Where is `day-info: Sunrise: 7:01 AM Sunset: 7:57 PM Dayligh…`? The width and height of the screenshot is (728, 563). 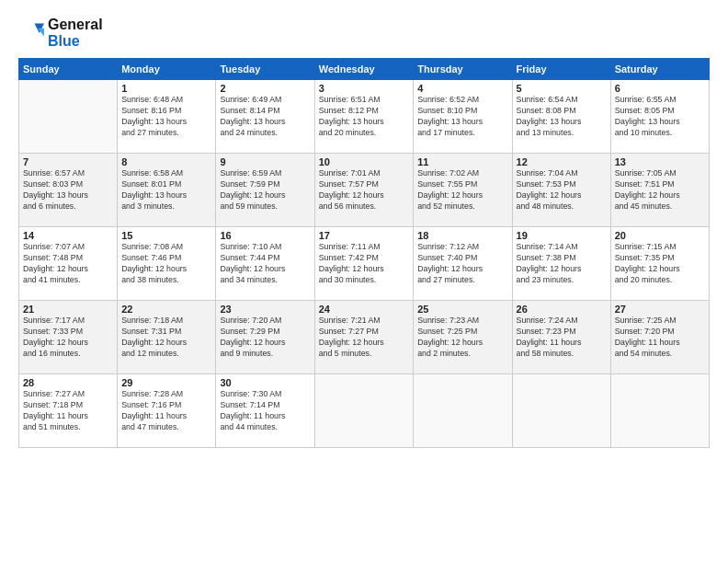
day-info: Sunrise: 7:01 AM Sunset: 7:57 PM Dayligh… is located at coordinates (364, 190).